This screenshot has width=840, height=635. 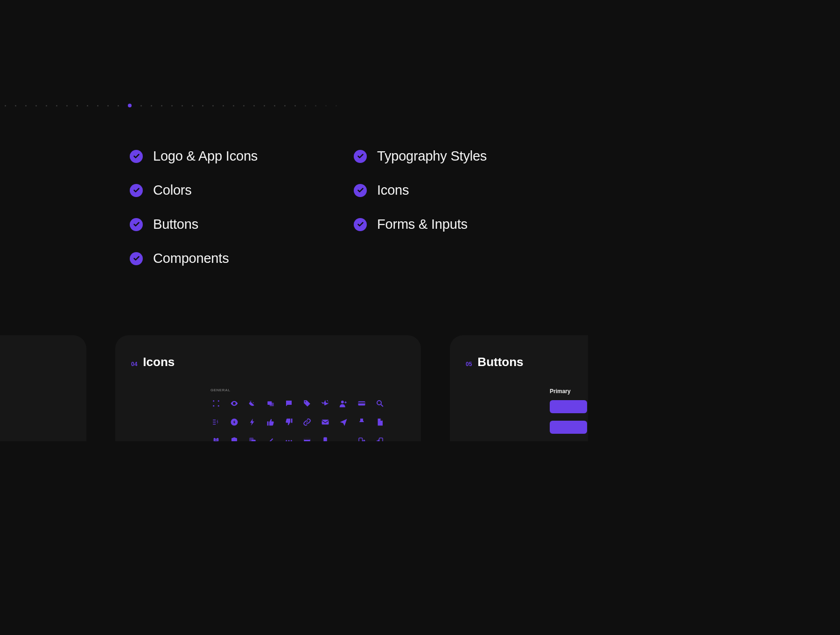 What do you see at coordinates (294, 388) in the screenshot?
I see `cards-strip: 04 Icons GENERAL` at bounding box center [294, 388].